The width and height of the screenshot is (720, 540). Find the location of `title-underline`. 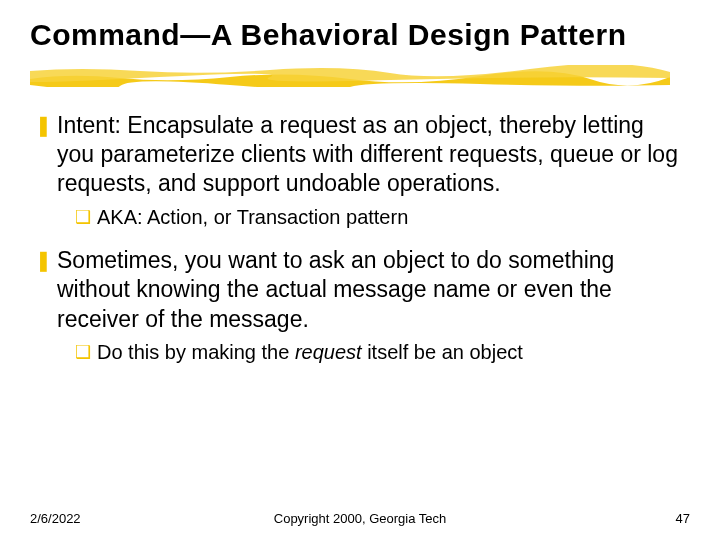

title-underline is located at coordinates (360, 75).